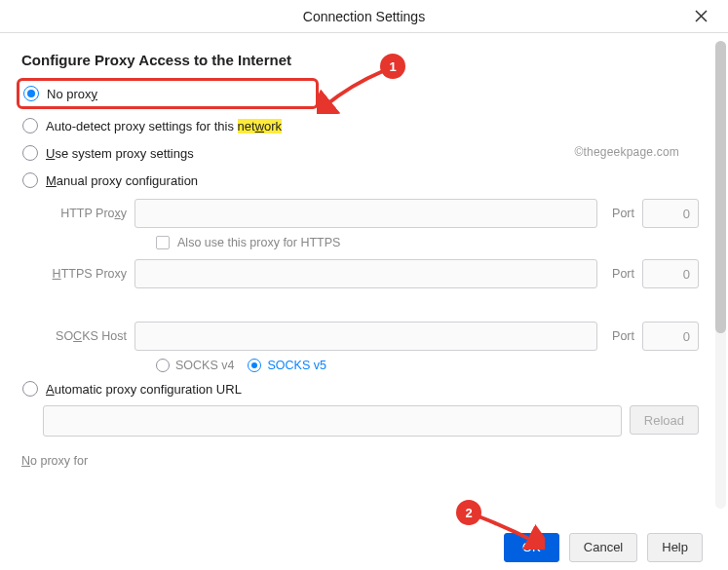  I want to click on radio-label: Use system proxy settings, so click(120, 154).